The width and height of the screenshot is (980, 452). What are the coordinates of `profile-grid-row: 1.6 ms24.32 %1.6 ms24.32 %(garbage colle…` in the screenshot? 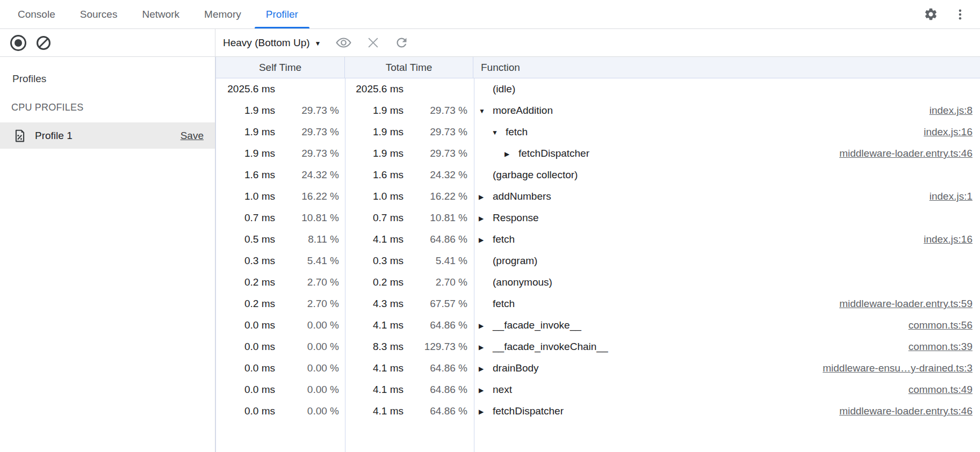 It's located at (597, 175).